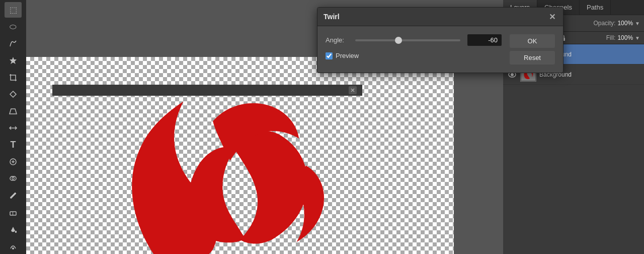 This screenshot has width=644, height=254. Describe the element at coordinates (332, 17) in the screenshot. I see `dialog-title: Twirl` at that location.